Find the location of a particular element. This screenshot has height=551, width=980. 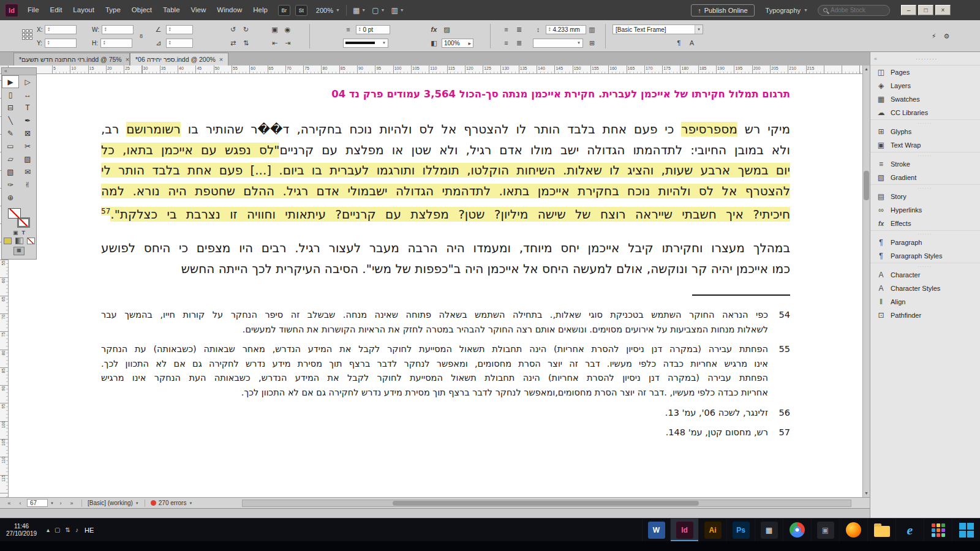

pencil-tool: ✎ is located at coordinates (10, 133).